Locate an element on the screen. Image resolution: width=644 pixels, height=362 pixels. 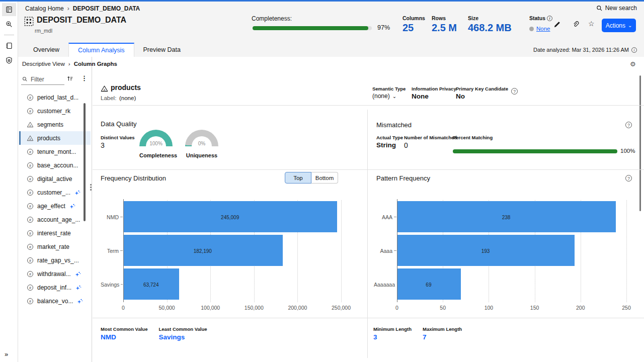
column-help-icon: ? is located at coordinates (514, 92).